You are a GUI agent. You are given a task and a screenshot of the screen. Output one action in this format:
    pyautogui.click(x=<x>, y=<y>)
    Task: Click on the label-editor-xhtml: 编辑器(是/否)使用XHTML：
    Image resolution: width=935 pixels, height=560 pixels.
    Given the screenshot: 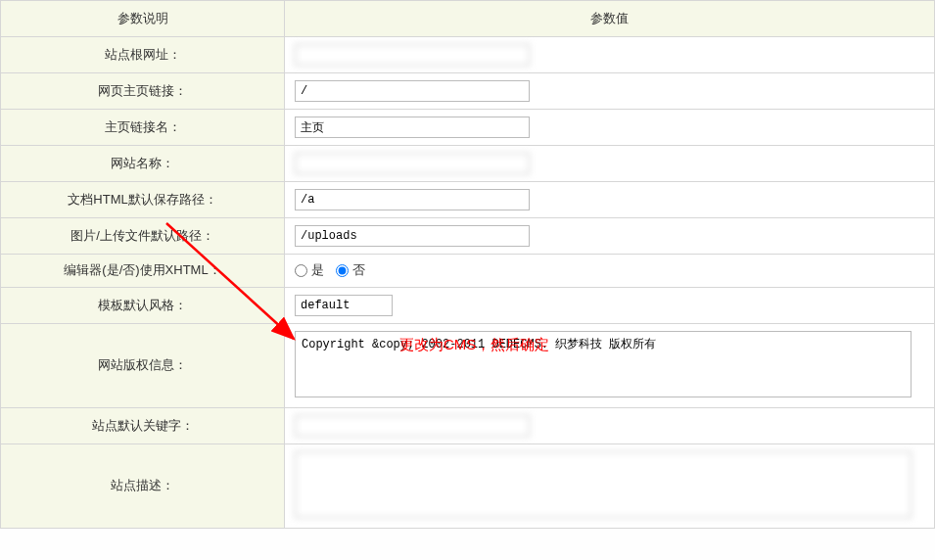 What is the action you would take?
    pyautogui.click(x=143, y=271)
    